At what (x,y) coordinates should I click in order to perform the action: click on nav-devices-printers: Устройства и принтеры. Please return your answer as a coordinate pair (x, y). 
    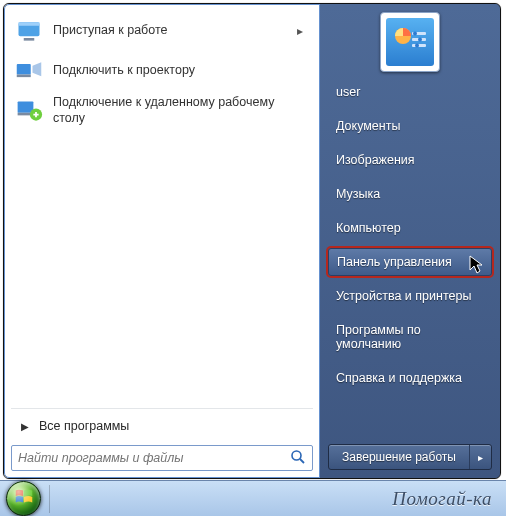
    Looking at the image, I should click on (410, 296).